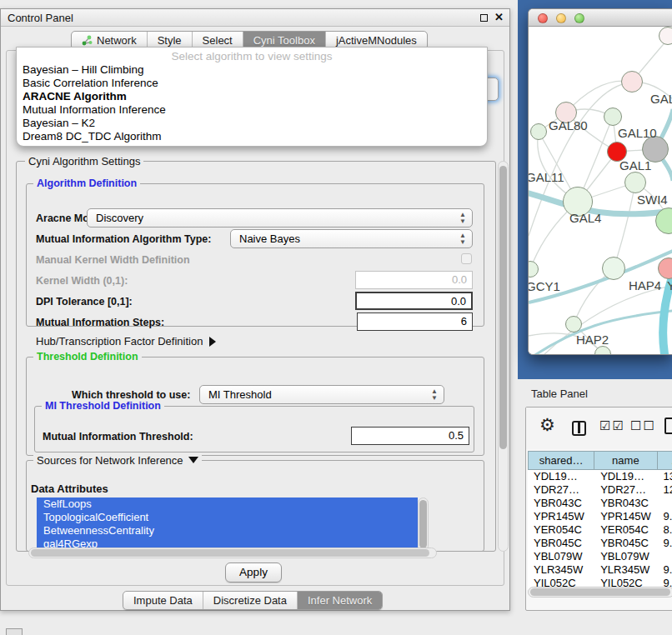  I want to click on table-cell: YBL079W, so click(625, 557).